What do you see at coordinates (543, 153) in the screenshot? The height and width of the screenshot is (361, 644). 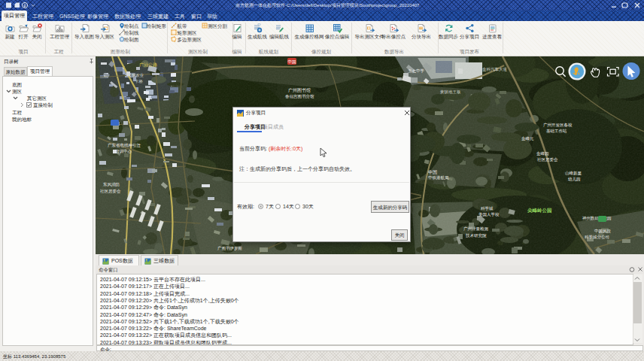 I see `svg-text: 金峰园` at bounding box center [543, 153].